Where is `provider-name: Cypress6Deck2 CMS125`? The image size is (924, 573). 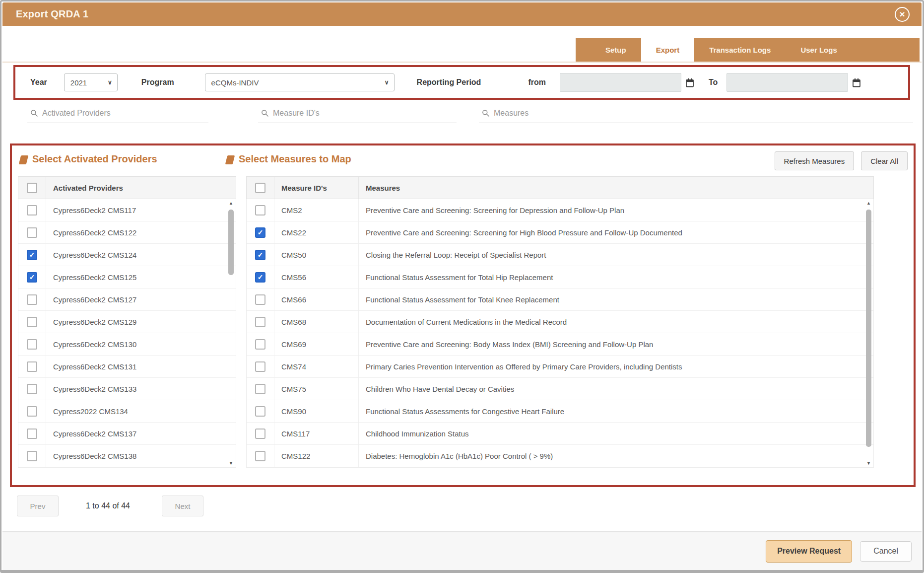 provider-name: Cypress6Deck2 CMS125 is located at coordinates (91, 277).